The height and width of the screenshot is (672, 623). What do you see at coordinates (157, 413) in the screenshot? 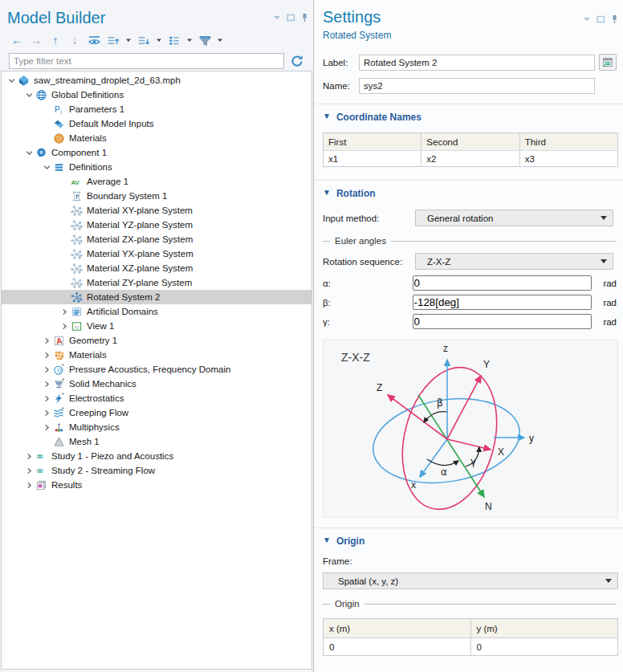
I see `tree-item-creeping-flow: *Creeping Flow` at bounding box center [157, 413].